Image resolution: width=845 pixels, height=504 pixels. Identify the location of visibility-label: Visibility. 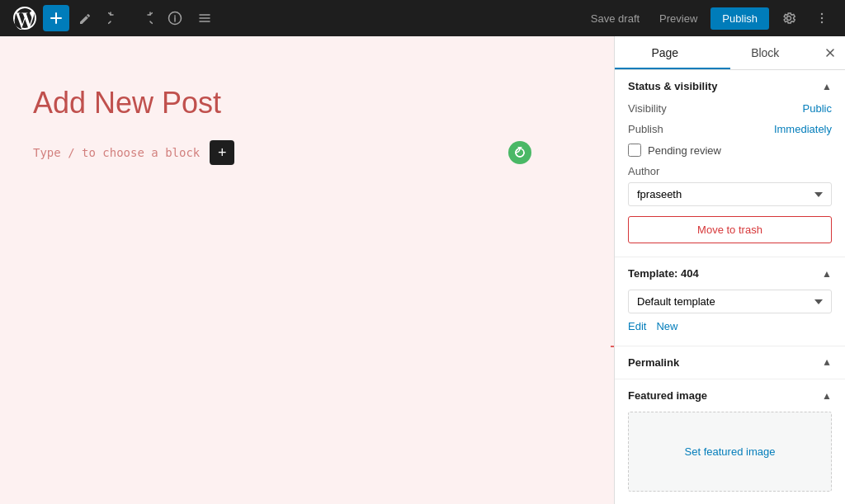
(647, 109).